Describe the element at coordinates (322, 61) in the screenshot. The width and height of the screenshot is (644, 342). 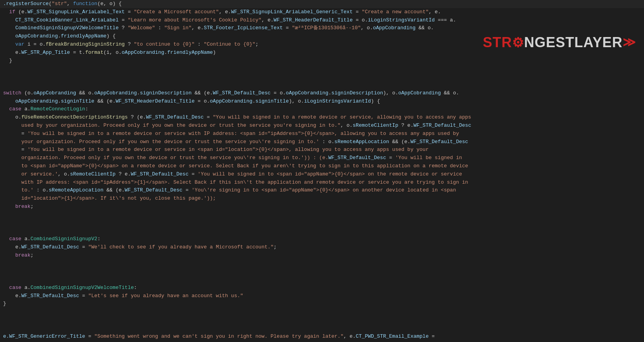
I see `code-line-8: }` at that location.